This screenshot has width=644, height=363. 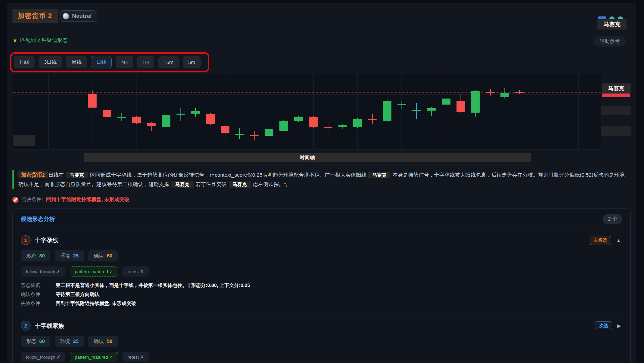 What do you see at coordinates (124, 62) in the screenshot?
I see `timeframe-button-4H: 4H` at bounding box center [124, 62].